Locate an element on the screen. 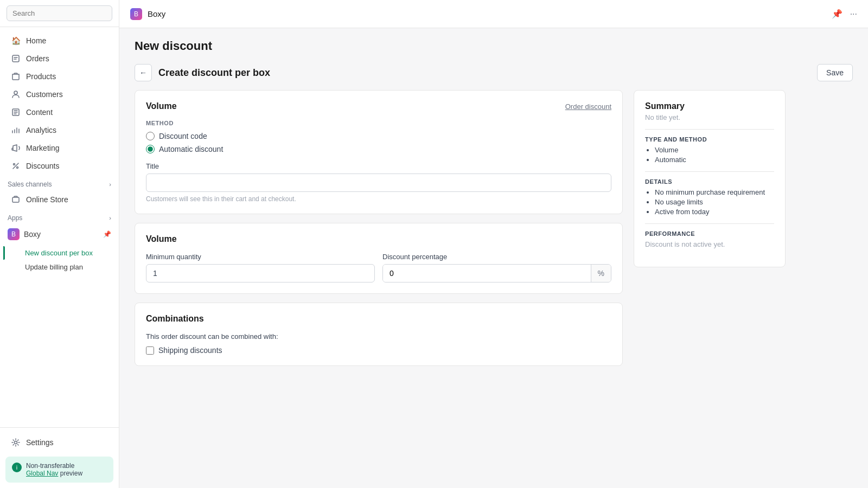 Image resolution: width=868 pixels, height=488 pixels. summary-method-automatic: Automatic is located at coordinates (714, 159).